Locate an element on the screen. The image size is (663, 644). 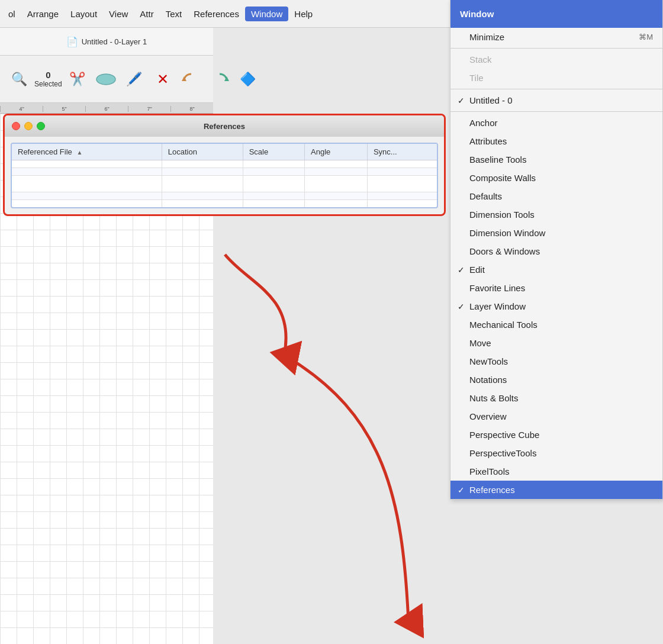
undo-tool is located at coordinates (191, 79).